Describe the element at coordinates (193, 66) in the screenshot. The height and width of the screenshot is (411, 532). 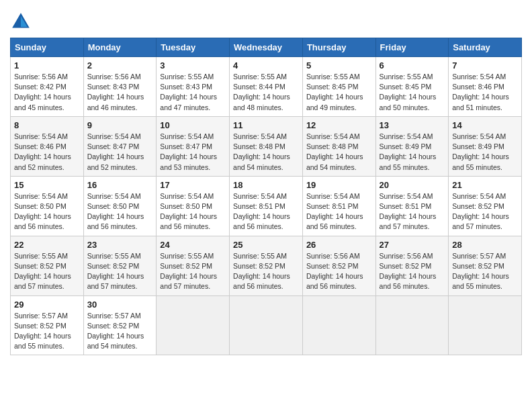
I see `day-number: 3` at that location.